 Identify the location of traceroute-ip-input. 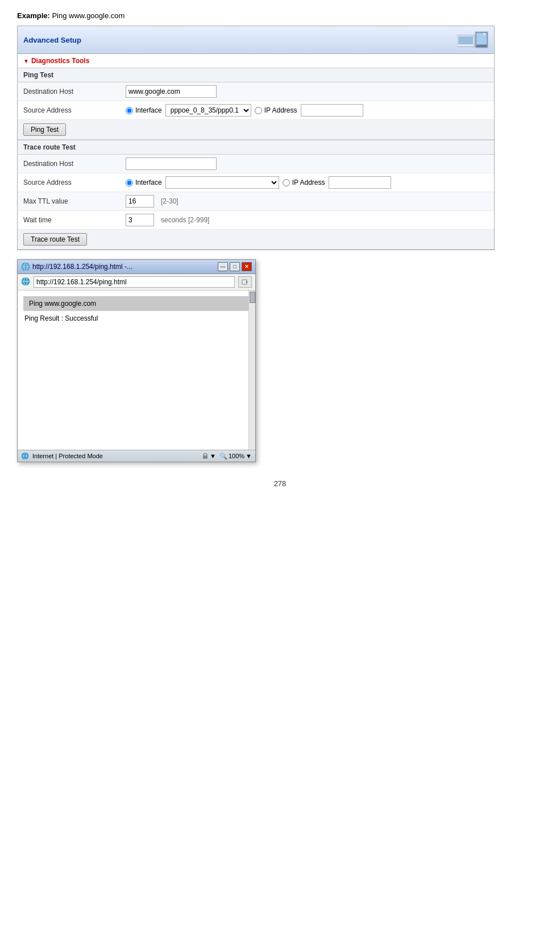
(360, 183).